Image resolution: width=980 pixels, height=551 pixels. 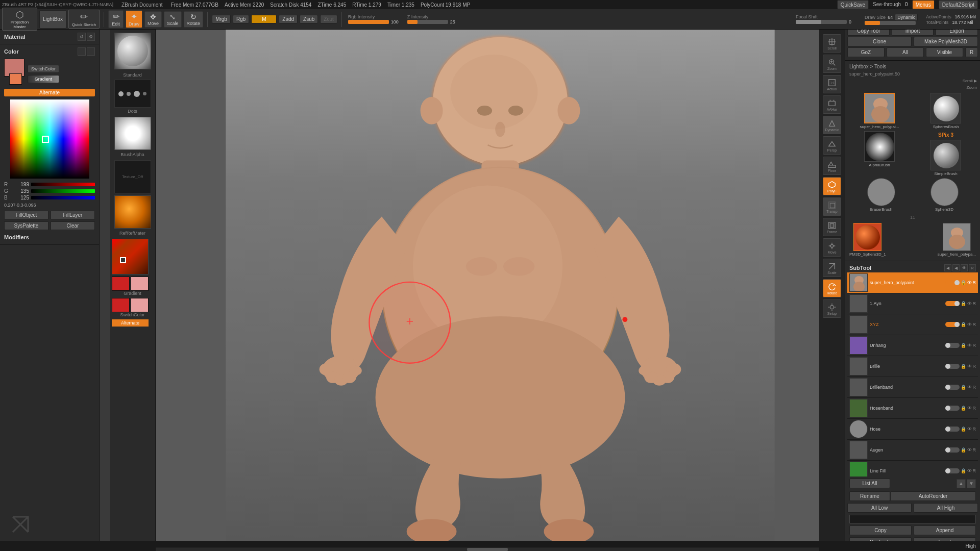 What do you see at coordinates (956, 268) in the screenshot?
I see `st-icon-2: ◀` at bounding box center [956, 268].